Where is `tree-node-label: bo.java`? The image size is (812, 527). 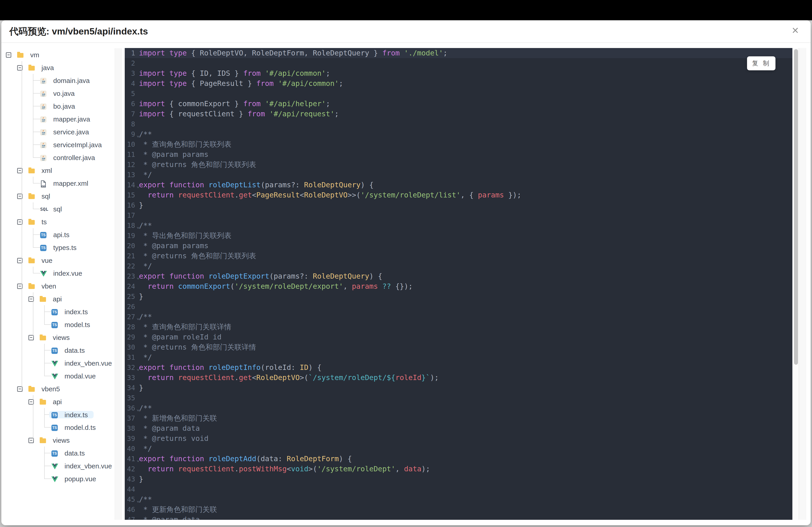
tree-node-label: bo.java is located at coordinates (64, 106).